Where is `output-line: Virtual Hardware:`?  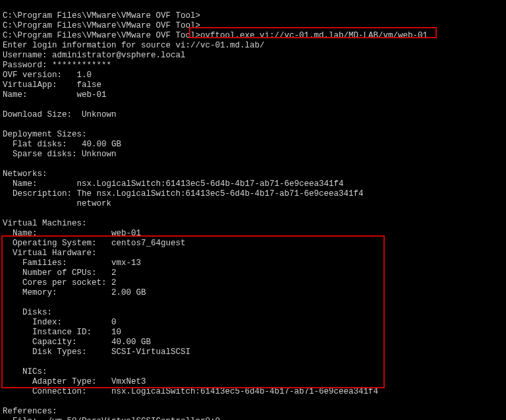
output-line: Virtual Hardware: is located at coordinates (50, 253).